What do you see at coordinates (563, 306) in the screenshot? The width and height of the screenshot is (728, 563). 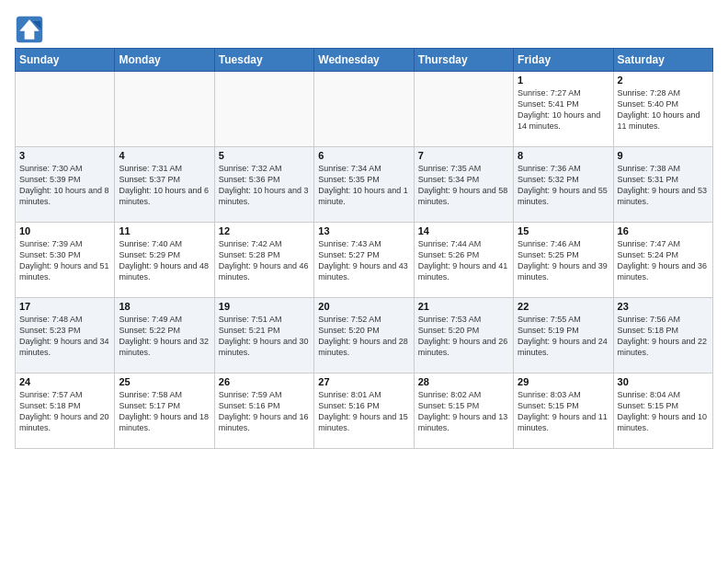 I see `day-number-22: 22` at bounding box center [563, 306].